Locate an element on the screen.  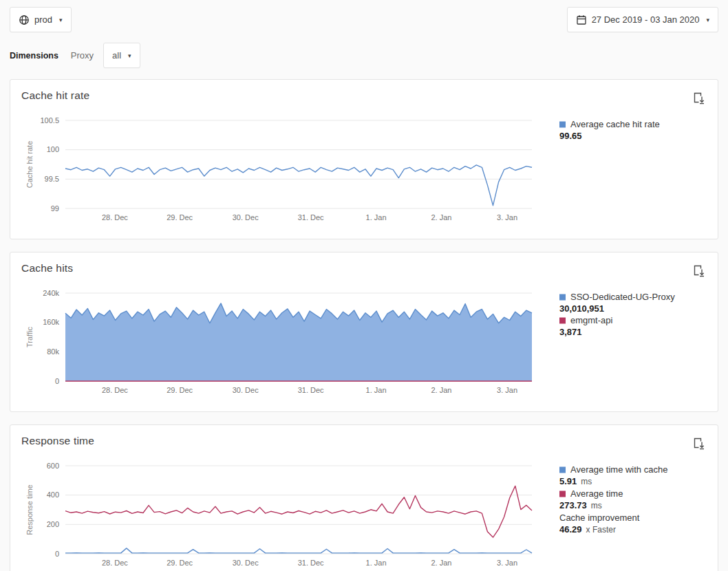
card-title: Cache hit rate is located at coordinates (55, 96).